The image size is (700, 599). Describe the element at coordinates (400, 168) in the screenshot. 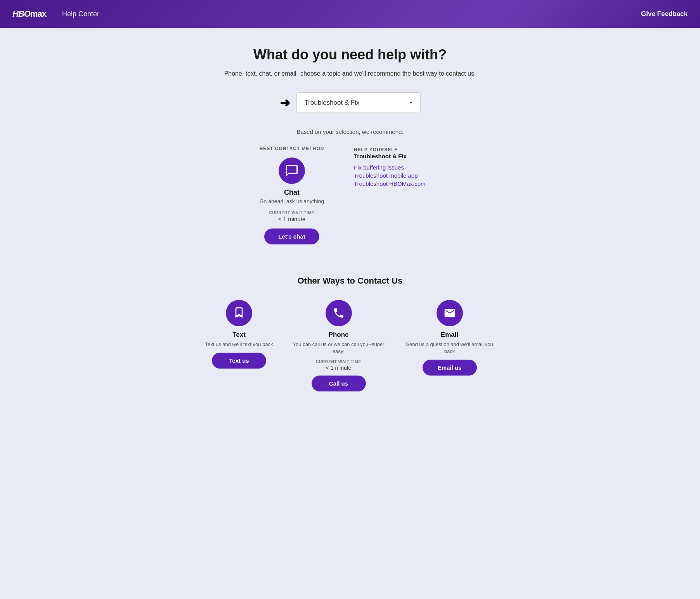

I see `help-link-buffering: Fix buffering issues` at that location.